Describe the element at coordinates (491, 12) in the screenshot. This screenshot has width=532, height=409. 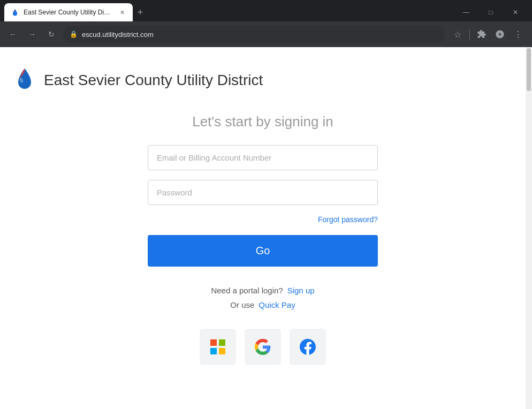
I see `window-controls: — □ ✕` at that location.